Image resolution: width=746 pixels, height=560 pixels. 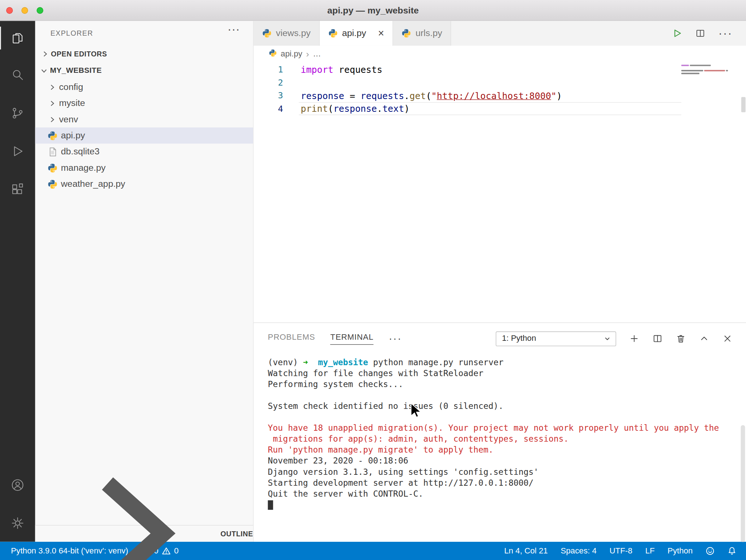 I want to click on terminal-line: Performing system checks..., so click(x=507, y=384).